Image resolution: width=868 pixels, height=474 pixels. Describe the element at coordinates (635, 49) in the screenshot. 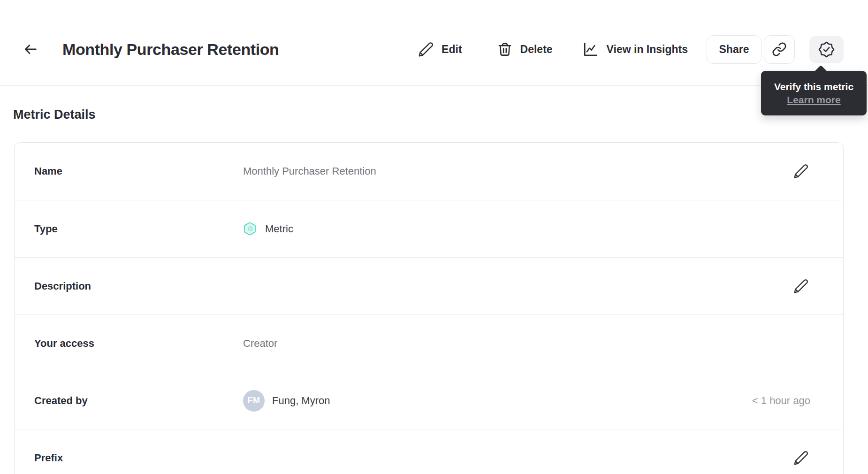

I see `view-in-insights-button: View in Insights` at that location.